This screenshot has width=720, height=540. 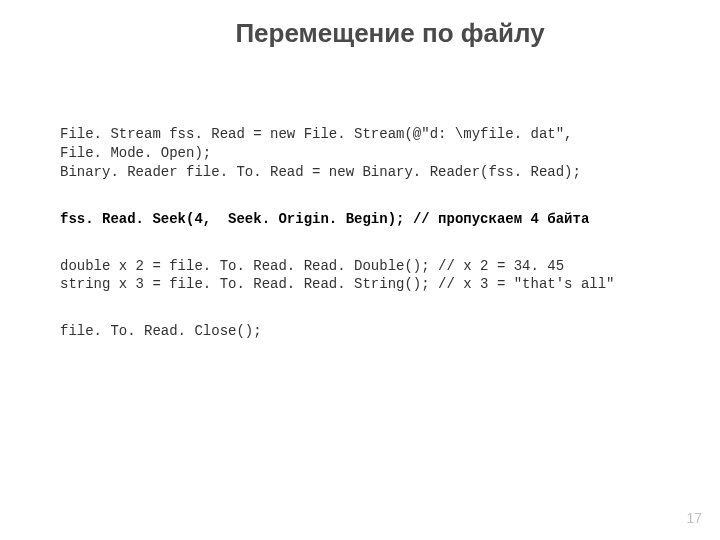 What do you see at coordinates (390, 28) in the screenshot?
I see `page-title: Перемещение по файлу` at bounding box center [390, 28].